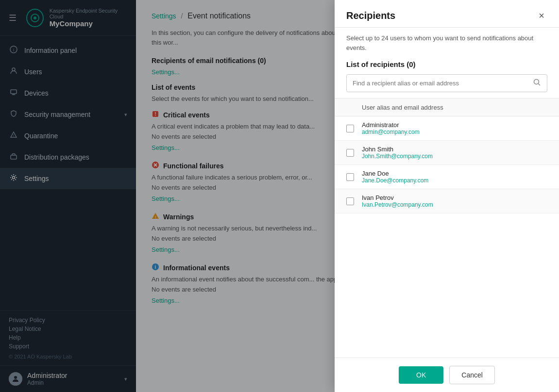 This screenshot has height=392, width=559. I want to click on recipient-email-1: John.Smith@company.com, so click(397, 156).